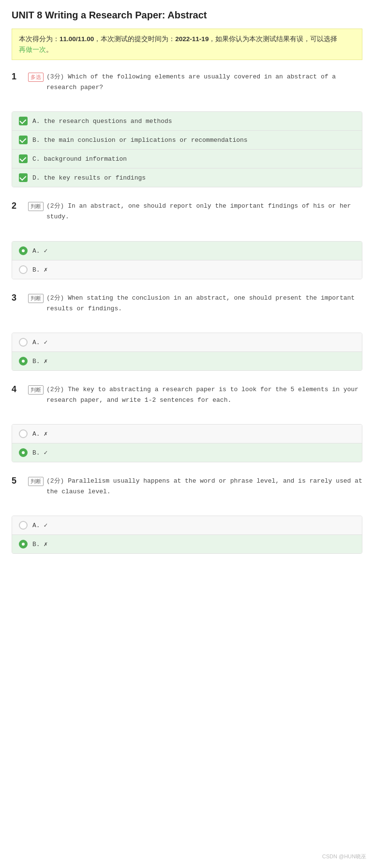 This screenshot has height=868, width=374. What do you see at coordinates (23, 434) in the screenshot?
I see `question-4-option-A-radio` at bounding box center [23, 434].